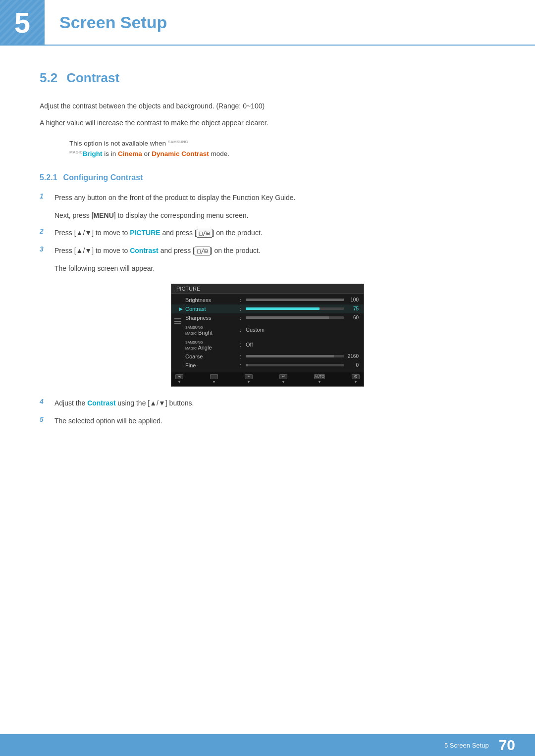 The image size is (535, 756). I want to click on row-colon-fine: :, so click(243, 365).